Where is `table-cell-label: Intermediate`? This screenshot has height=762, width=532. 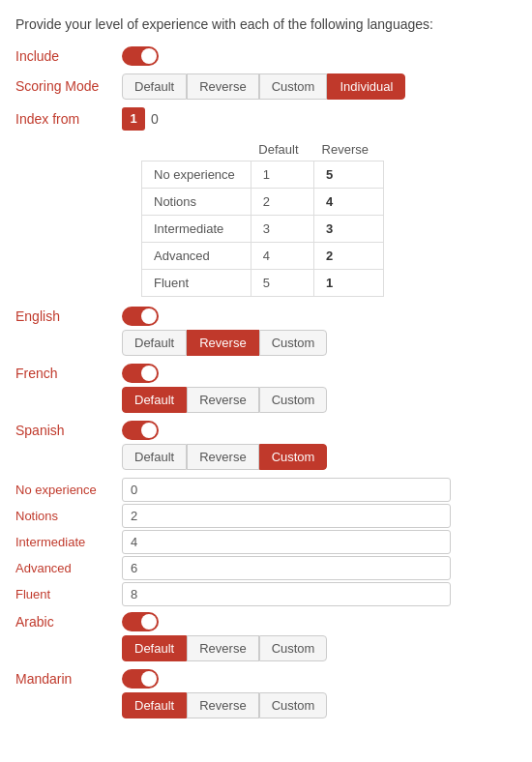 table-cell-label: Intermediate is located at coordinates (197, 228).